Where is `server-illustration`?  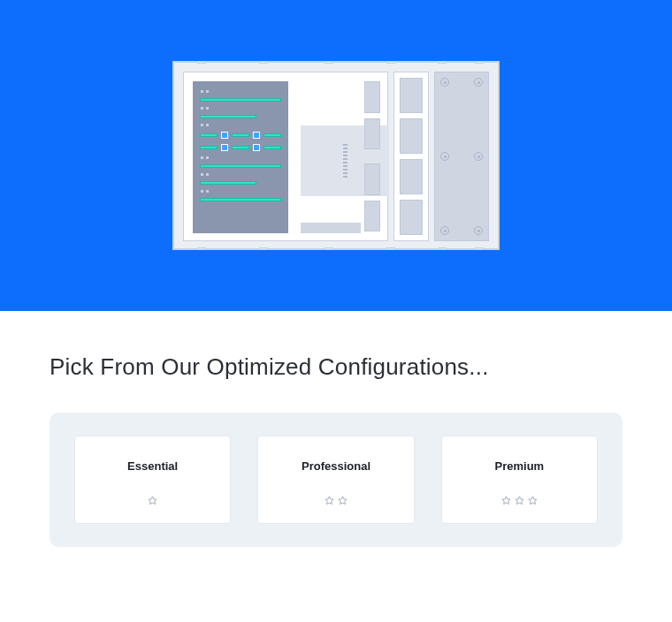 server-illustration is located at coordinates (336, 156).